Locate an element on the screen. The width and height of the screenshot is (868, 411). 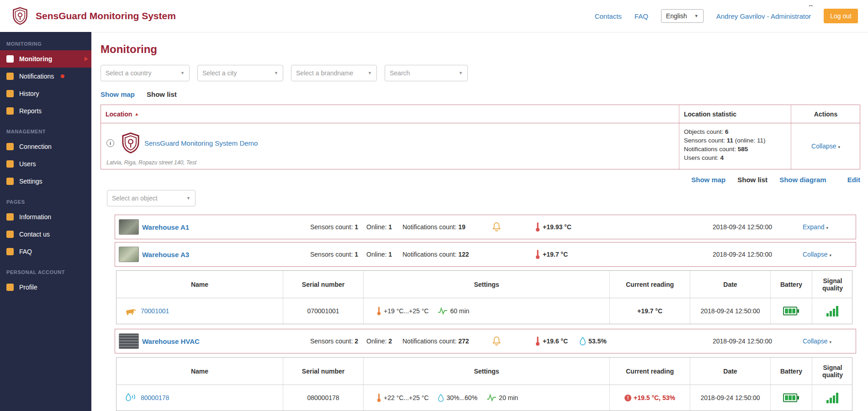
sidebar-item-label: Monitoring is located at coordinates (36, 59).